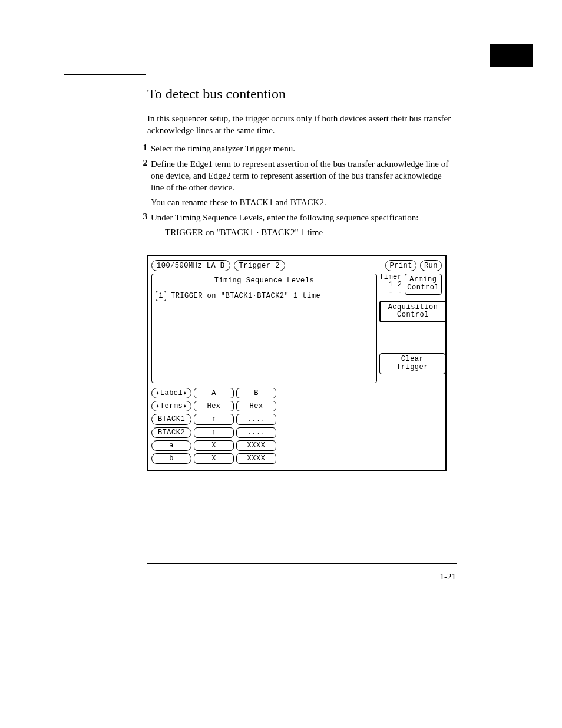 Image resolution: width=562 pixels, height=728 pixels. What do you see at coordinates (448, 577) in the screenshot?
I see `page-number: 1-21` at bounding box center [448, 577].